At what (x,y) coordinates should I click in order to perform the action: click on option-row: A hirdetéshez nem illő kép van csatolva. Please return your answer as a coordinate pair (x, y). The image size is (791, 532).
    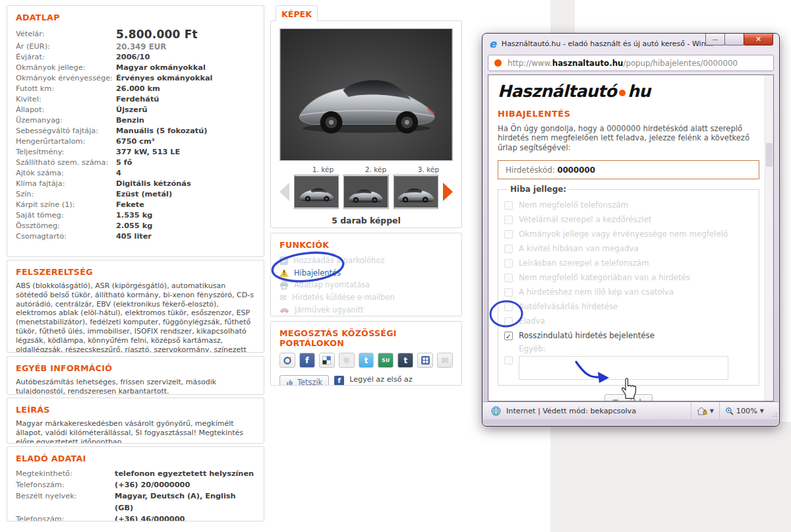
    Looking at the image, I should click on (629, 292).